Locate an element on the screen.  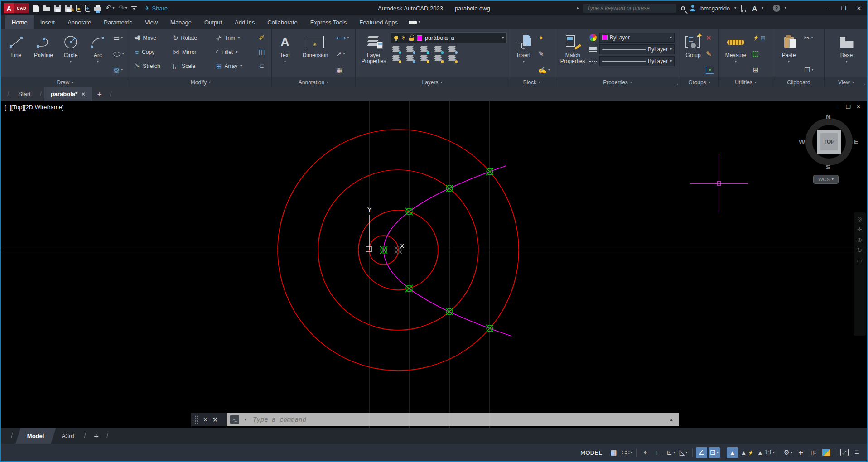
group-edit-button: ✎ is located at coordinates (710, 54).